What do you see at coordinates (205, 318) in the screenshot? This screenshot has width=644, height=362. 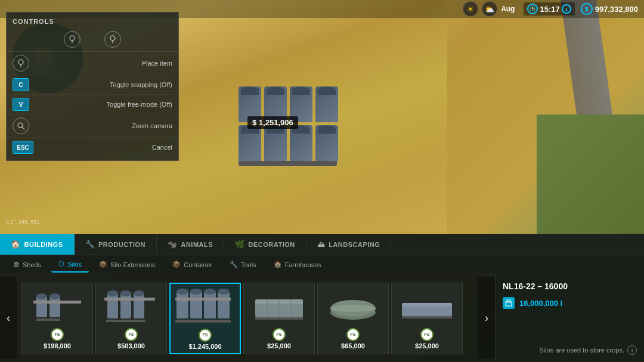 I see `item-card-3: FS $1,245,000` at bounding box center [205, 318].